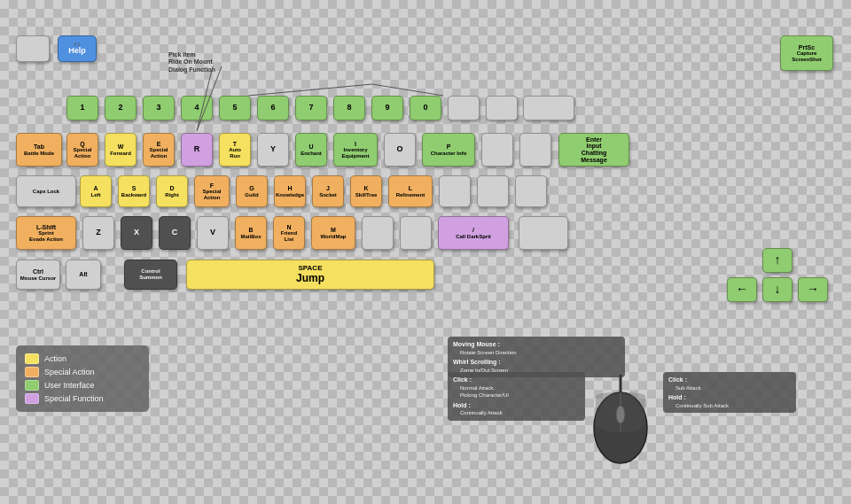  I want to click on key-j: J Socket, so click(328, 191).